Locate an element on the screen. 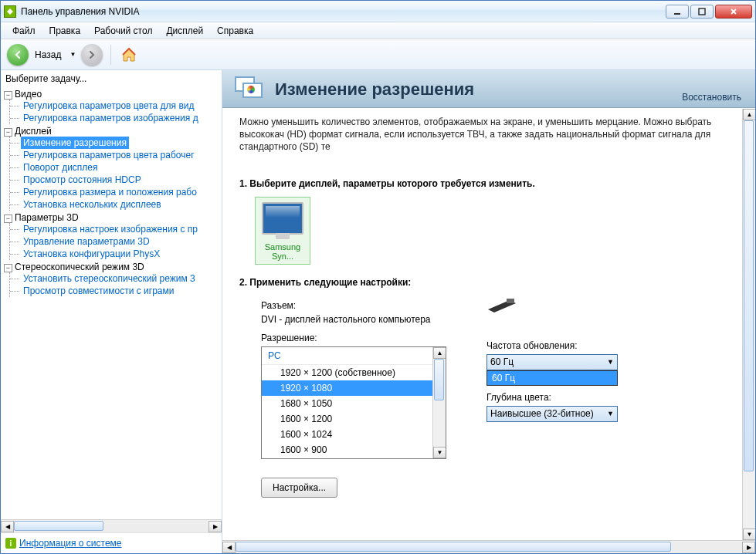  resolution-option: 1600 × 1200 is located at coordinates (354, 419).